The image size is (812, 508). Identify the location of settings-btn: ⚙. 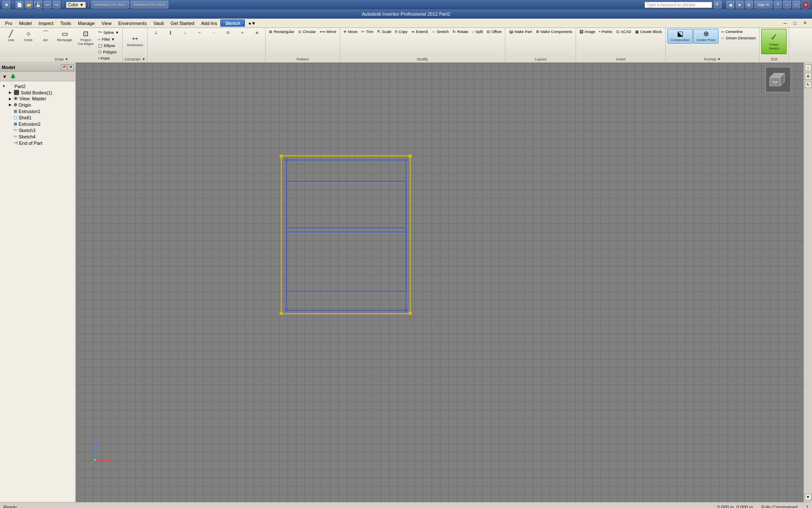
(749, 5).